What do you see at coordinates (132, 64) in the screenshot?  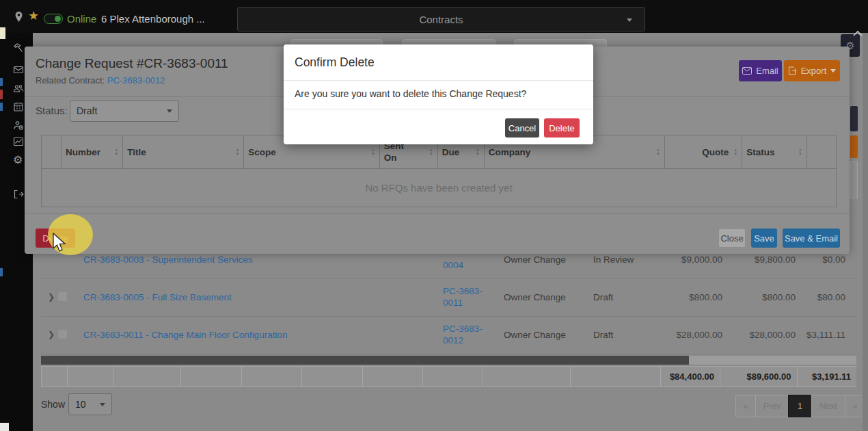 I see `modal-title: Change Request #CR-3683-0011` at bounding box center [132, 64].